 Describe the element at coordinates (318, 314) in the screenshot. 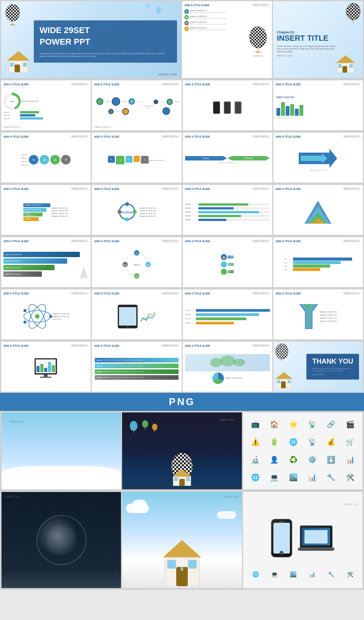

I see `slide-funnel2: ADD A TITLE SLIDE INSERT LOGO ▼ ASADAL I…` at that location.